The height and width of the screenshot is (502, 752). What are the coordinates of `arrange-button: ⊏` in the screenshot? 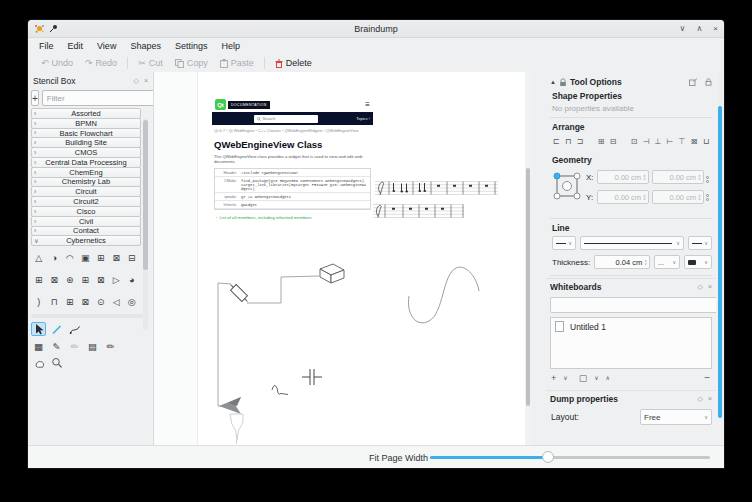 It's located at (556, 141).